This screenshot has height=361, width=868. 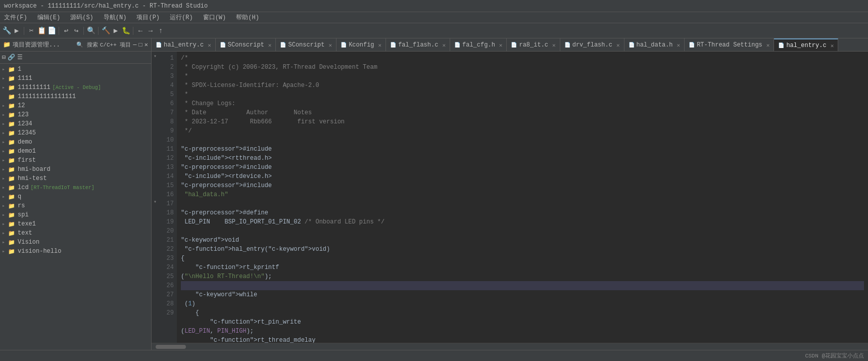 What do you see at coordinates (76, 115) in the screenshot?
I see `tree-item-123: ▸📁123` at bounding box center [76, 115].